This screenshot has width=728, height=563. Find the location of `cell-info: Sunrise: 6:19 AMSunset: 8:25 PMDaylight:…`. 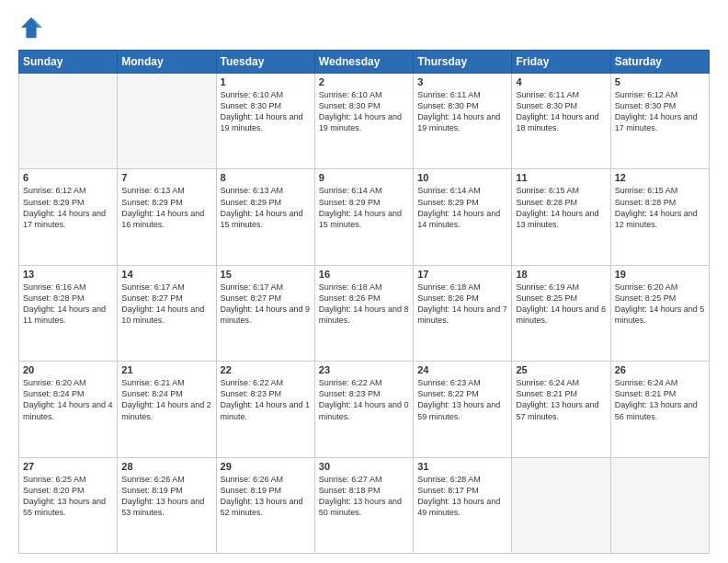

cell-info: Sunrise: 6:19 AMSunset: 8:25 PMDaylight:… is located at coordinates (561, 304).